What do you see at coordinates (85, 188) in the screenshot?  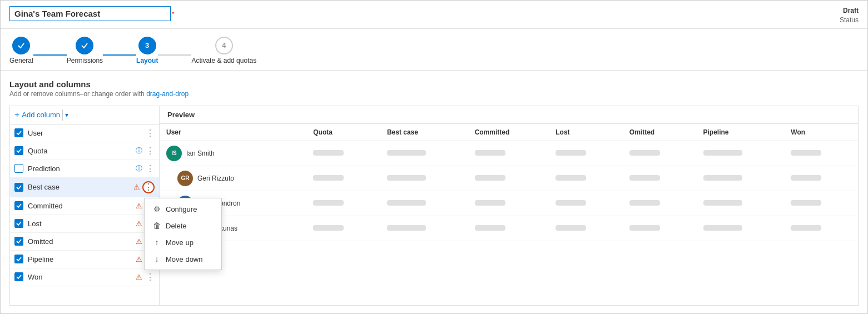 I see `column-item-best-case: Best case ⚠ ⋮` at bounding box center [85, 188].